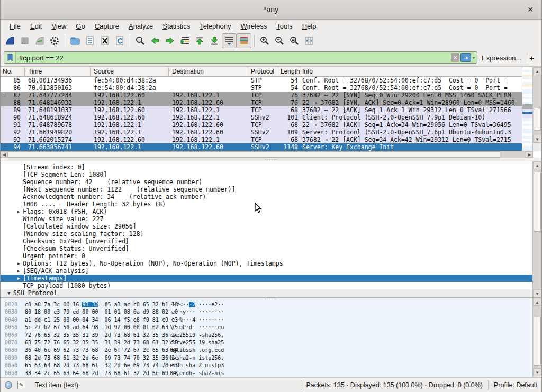 The height and width of the screenshot is (392, 542). Describe the element at coordinates (102, 312) in the screenshot. I see `hex-bytes: 80 18 00 e3 79 ed 00 00 01 01 08 0a d9 8…` at that location.